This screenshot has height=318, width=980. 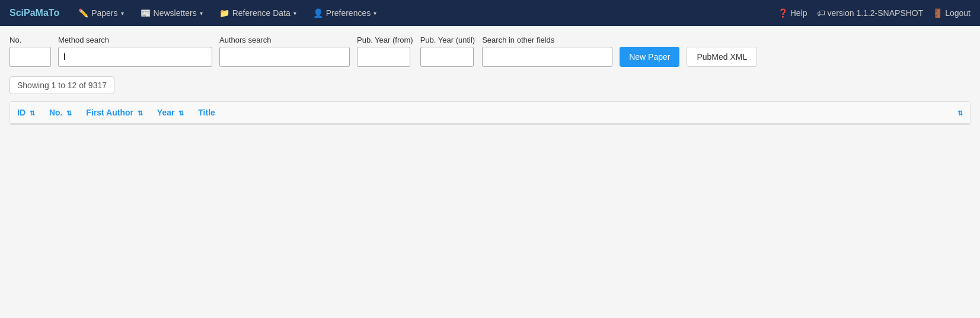 What do you see at coordinates (285, 40) in the screenshot?
I see `search-authors-label: Authors search` at bounding box center [285, 40].